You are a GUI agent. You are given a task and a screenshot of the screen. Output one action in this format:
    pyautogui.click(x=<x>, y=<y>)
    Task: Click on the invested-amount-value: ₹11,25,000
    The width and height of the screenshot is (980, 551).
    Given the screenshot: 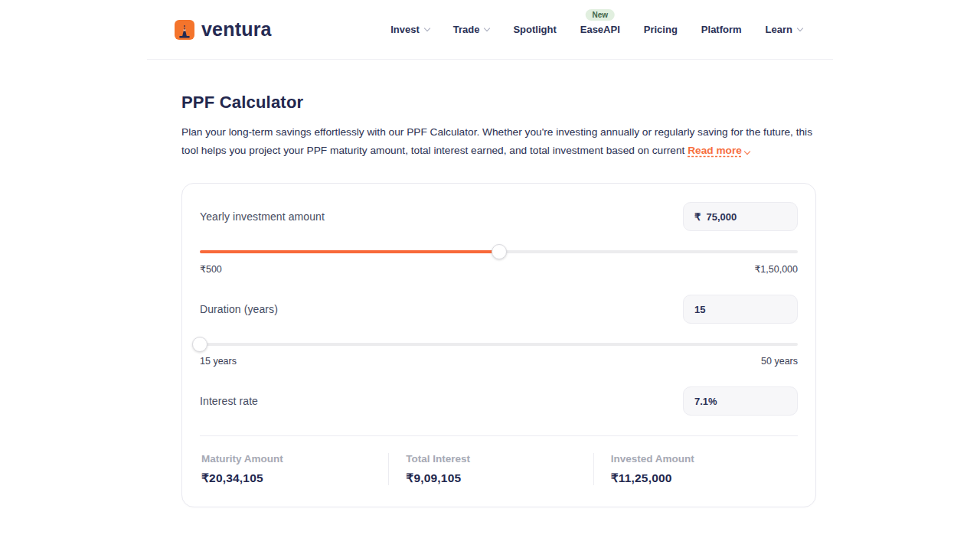 What is the action you would take?
    pyautogui.click(x=704, y=478)
    